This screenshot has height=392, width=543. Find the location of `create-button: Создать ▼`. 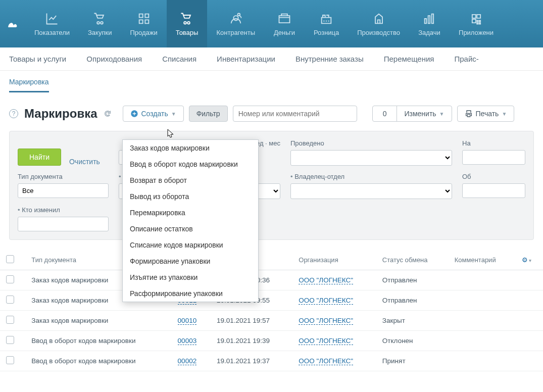

create-button: Создать ▼ is located at coordinates (154, 114).